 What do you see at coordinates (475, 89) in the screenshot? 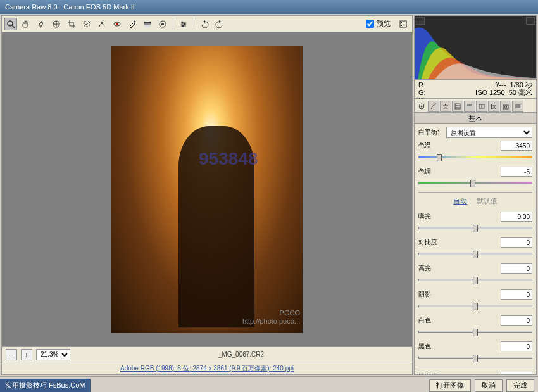
I see `readout: R: G: B: f/--- 1/80 秒 ISO 1250 50 毫米` at bounding box center [475, 89].